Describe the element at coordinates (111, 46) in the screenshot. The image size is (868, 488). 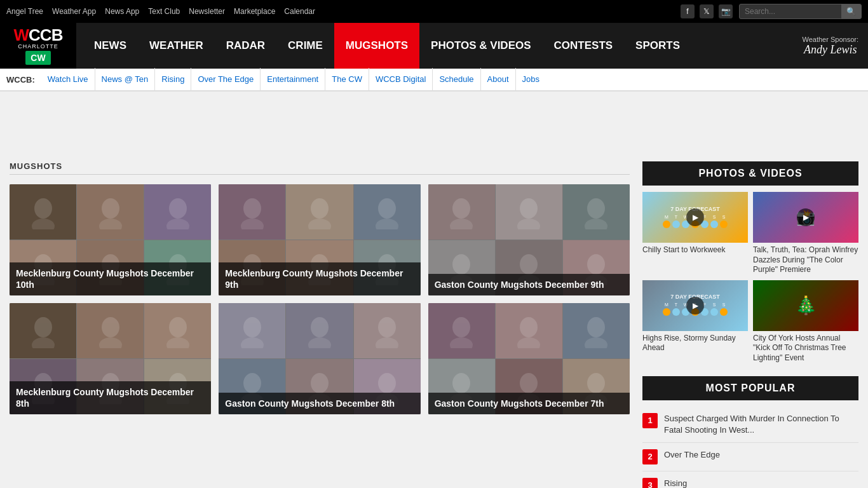
I see `nav-news: News` at that location.